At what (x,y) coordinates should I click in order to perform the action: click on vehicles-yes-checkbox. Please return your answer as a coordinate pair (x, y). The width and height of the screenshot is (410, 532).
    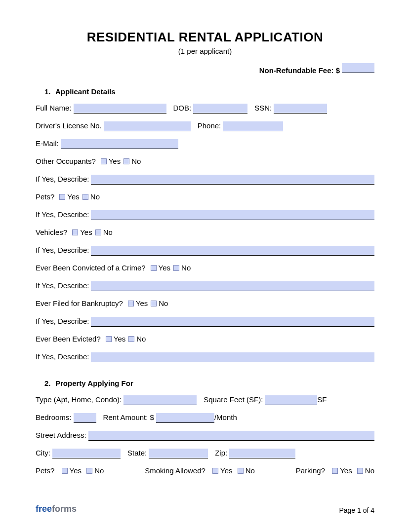
    Looking at the image, I should click on (75, 232).